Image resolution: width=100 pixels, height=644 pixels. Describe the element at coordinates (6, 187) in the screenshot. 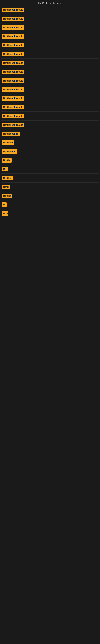

I see `bottleneck-badge: Bottl` at that location.